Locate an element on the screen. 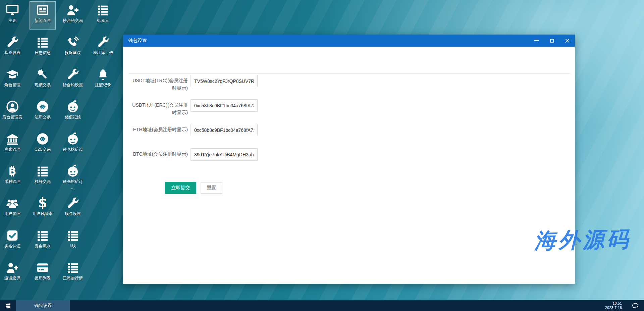  desktop-icon: 提醒记录 is located at coordinates (103, 80).